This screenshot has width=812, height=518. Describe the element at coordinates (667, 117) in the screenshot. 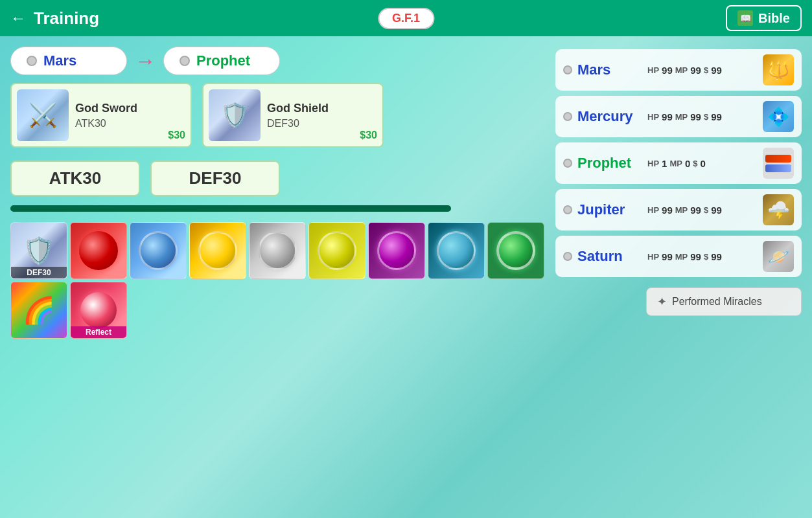

I see `mercury-hp-val: 99` at that location.